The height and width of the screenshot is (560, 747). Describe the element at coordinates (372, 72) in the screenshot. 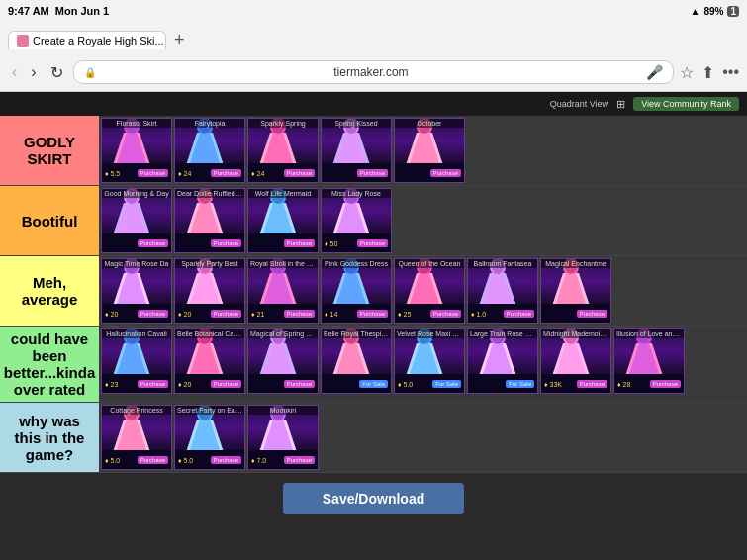

I see `url-text: tiermaker.com` at that location.